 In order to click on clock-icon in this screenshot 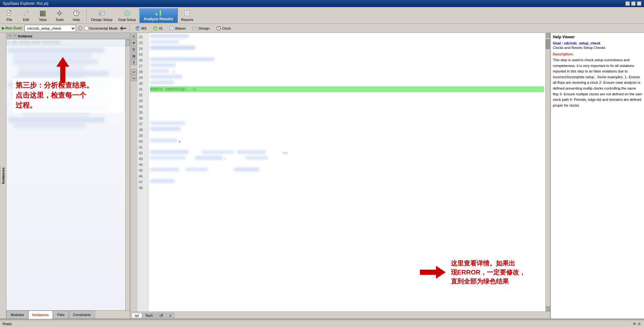, I will do `click(219, 28)`.